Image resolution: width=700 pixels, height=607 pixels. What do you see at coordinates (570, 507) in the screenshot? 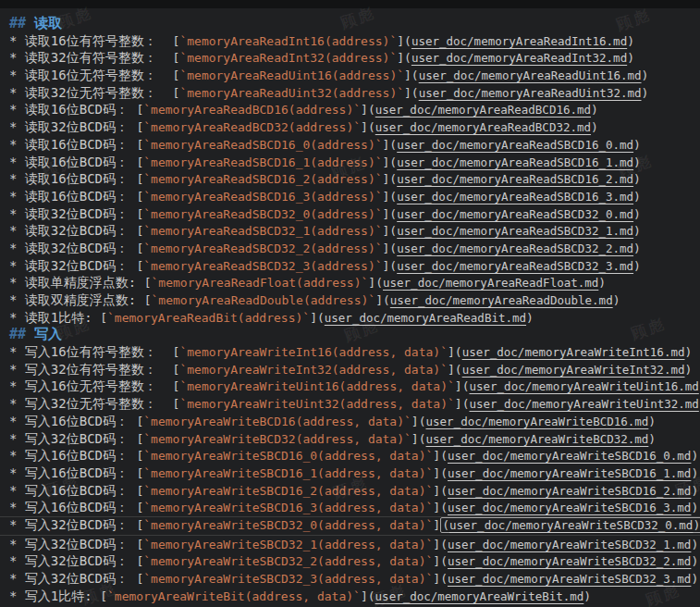
I see `doc-link: user_doc/memoryAreaWriteSBCD16_3.md` at bounding box center [570, 507].